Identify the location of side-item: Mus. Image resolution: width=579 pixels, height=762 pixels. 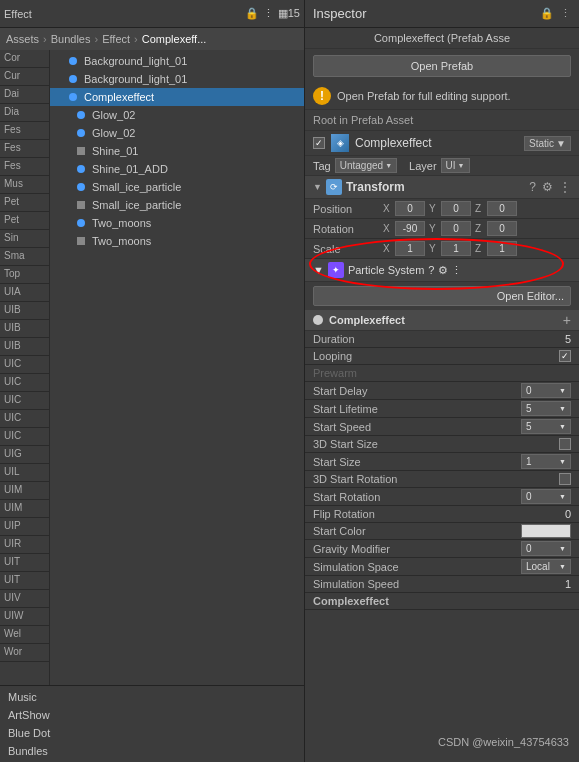
(24, 185).